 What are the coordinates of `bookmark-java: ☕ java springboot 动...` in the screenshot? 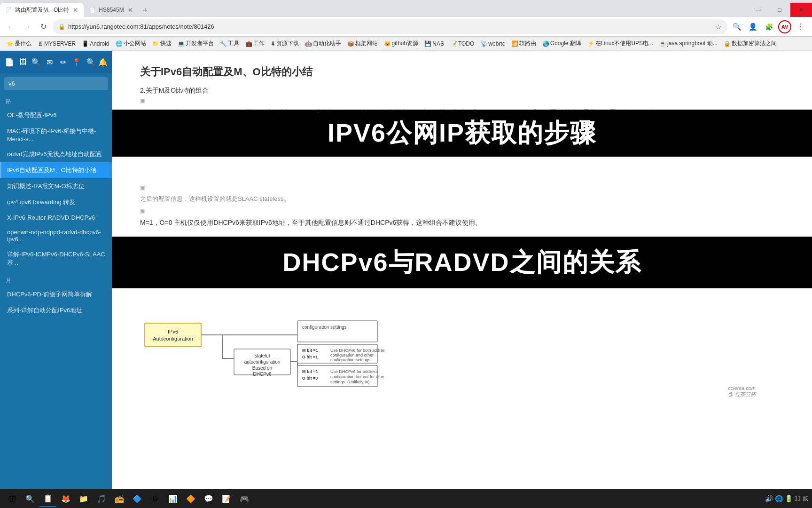 It's located at (688, 43).